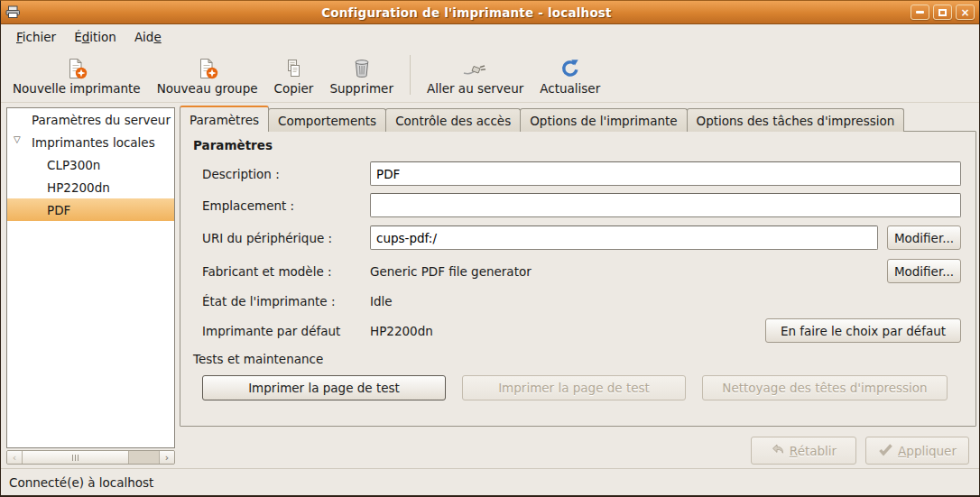 The image size is (980, 497). What do you see at coordinates (570, 88) in the screenshot?
I see `toolbar-label: Actualiser` at bounding box center [570, 88].